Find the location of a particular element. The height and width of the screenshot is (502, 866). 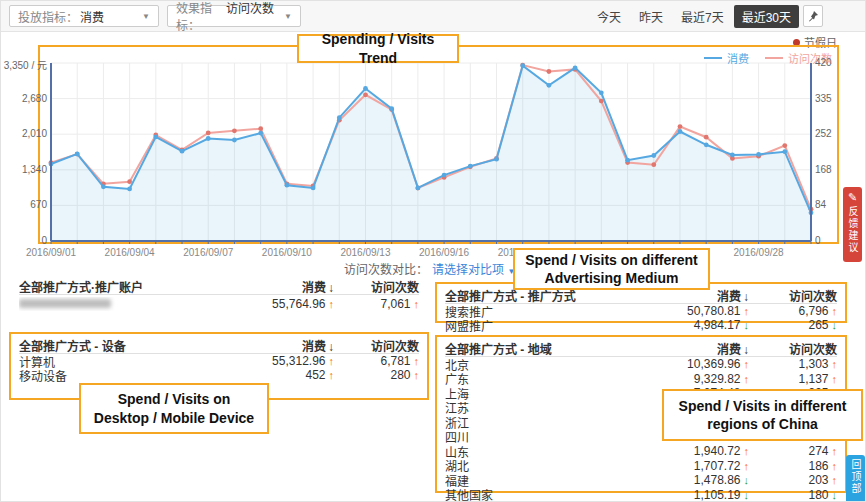

pin-icon is located at coordinates (813, 16).